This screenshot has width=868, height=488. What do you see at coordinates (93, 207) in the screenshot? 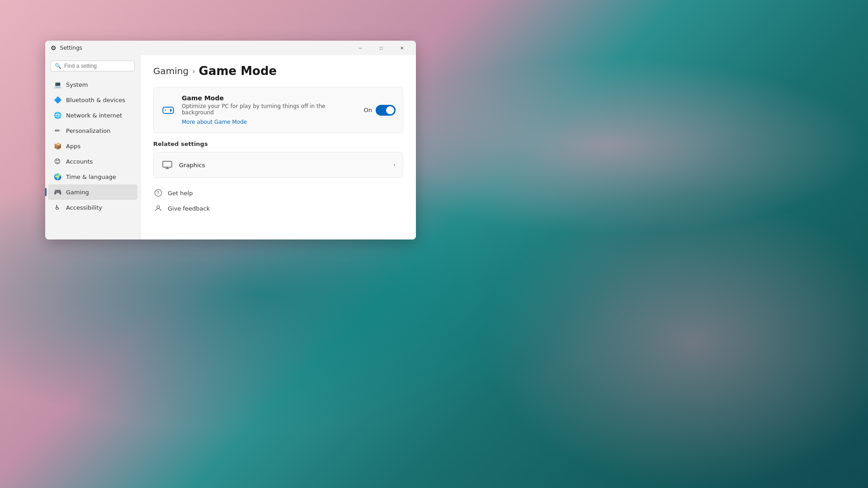
I see `sidebar-item-accessibility: ♿ Accessibility` at bounding box center [93, 207].